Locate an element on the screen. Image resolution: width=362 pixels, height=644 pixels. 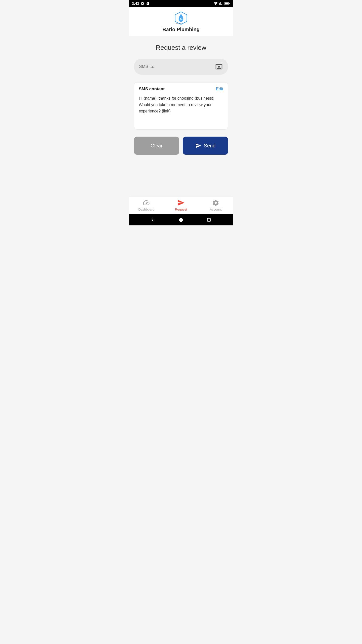
status-time: 3:43 is located at coordinates (135, 4).